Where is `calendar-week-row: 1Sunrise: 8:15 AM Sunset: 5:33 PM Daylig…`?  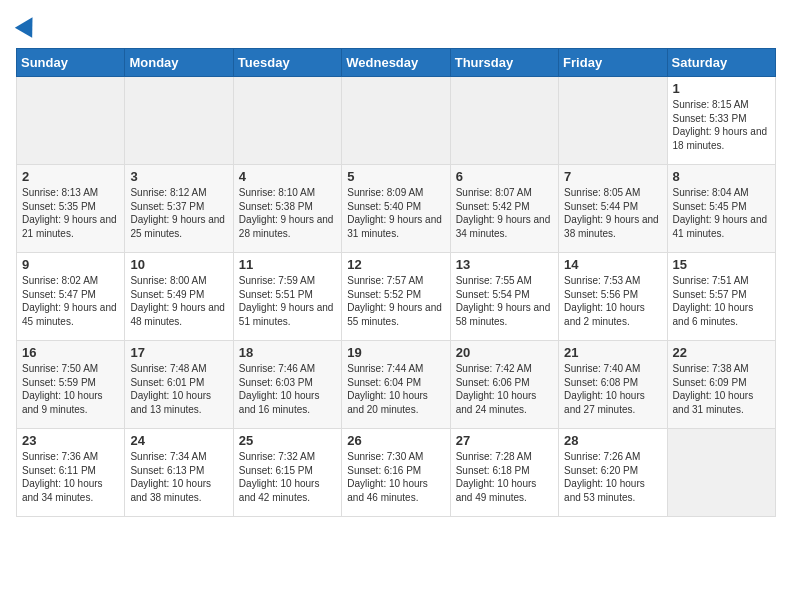 calendar-week-row: 1Sunrise: 8:15 AM Sunset: 5:33 PM Daylig… is located at coordinates (396, 121).